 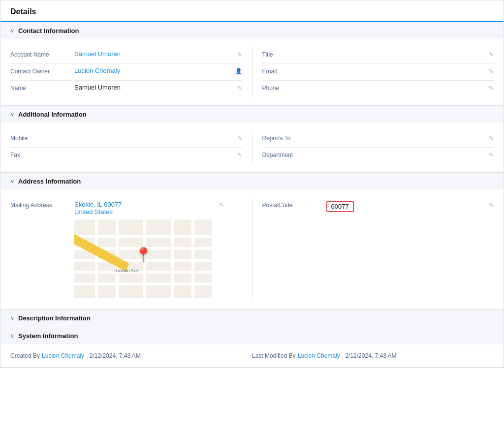 What do you see at coordinates (378, 139) in the screenshot?
I see `reports-to-row: Reports To ✎` at bounding box center [378, 139].